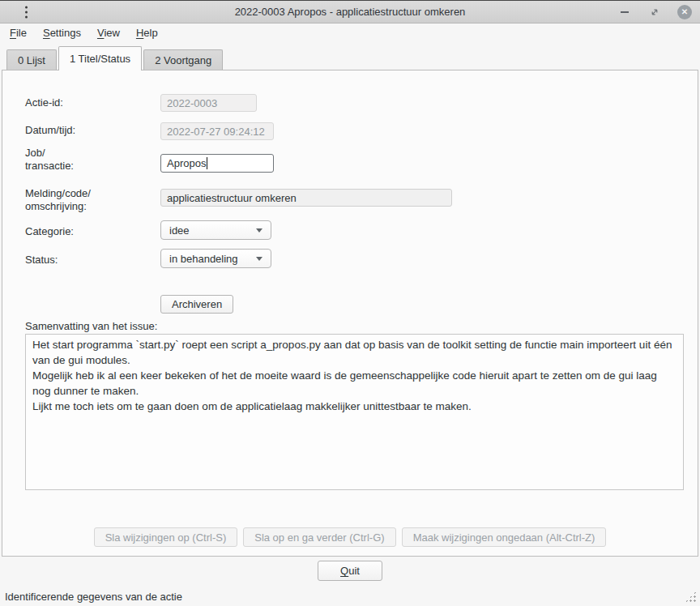 The height and width of the screenshot is (606, 700). I want to click on menu-help: Help, so click(147, 32).